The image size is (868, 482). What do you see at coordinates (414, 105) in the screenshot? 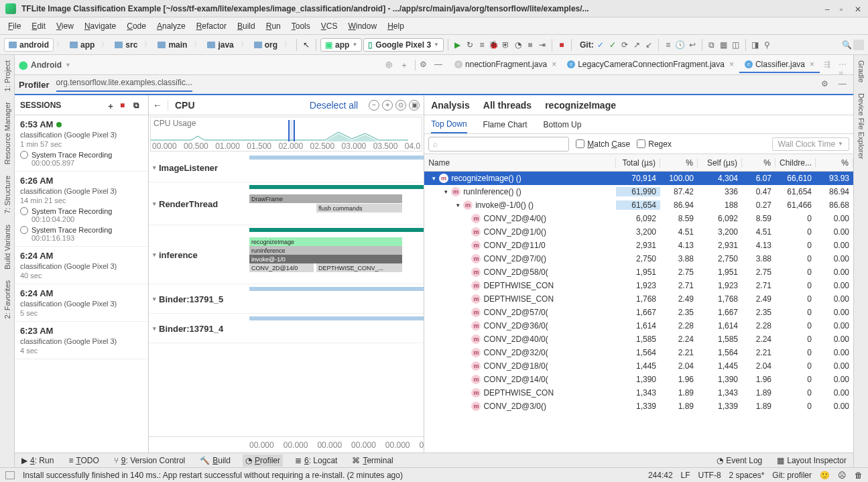
I see `zoom-sel-icon: ▣` at bounding box center [414, 105].